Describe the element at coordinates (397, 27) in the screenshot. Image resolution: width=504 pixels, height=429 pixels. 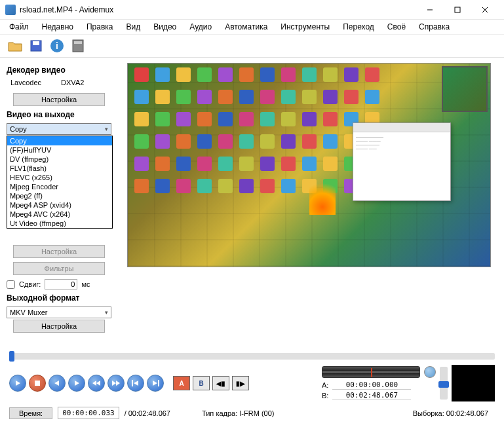
I see `menu-custom: Своё` at that location.